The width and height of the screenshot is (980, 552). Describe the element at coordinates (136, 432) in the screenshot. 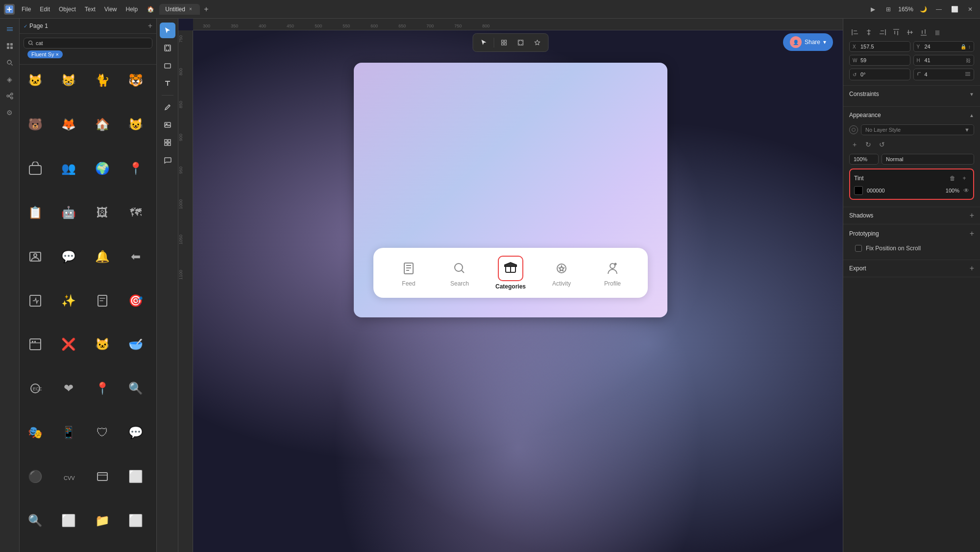

I see `asset-item: 💬` at that location.